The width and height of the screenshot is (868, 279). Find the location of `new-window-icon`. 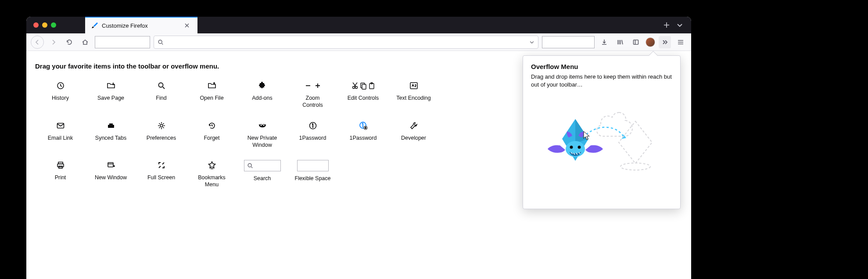

new-window-icon is located at coordinates (111, 165).